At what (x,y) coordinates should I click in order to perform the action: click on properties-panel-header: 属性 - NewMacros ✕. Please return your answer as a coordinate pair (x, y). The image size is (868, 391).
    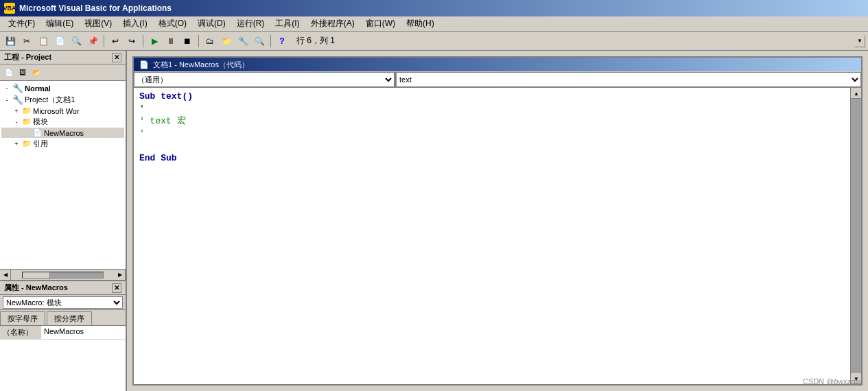
    Looking at the image, I should click on (63, 288).